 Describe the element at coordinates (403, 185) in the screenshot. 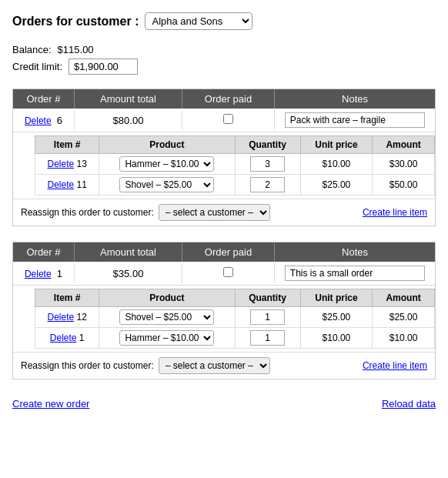

I see `li-amount-1-2: $50.00` at that location.